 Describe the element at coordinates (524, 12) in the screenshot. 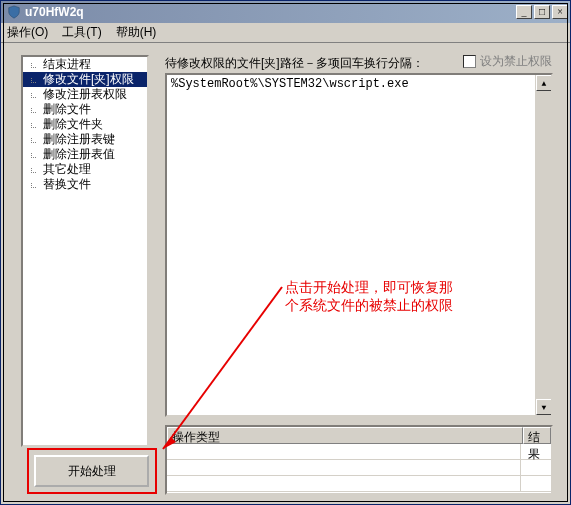

I see `minimize-button: _` at that location.